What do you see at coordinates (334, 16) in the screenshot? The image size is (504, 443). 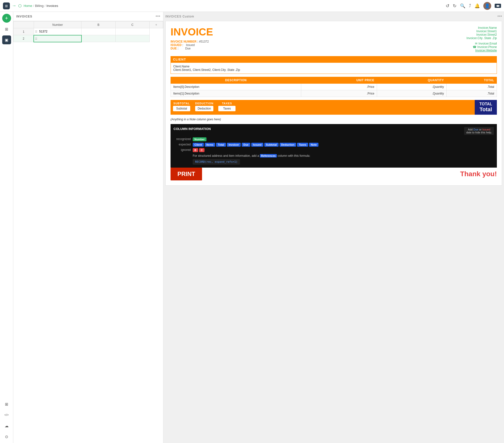 I see `right-panel-header: INVOICES Custom •••` at bounding box center [334, 16].